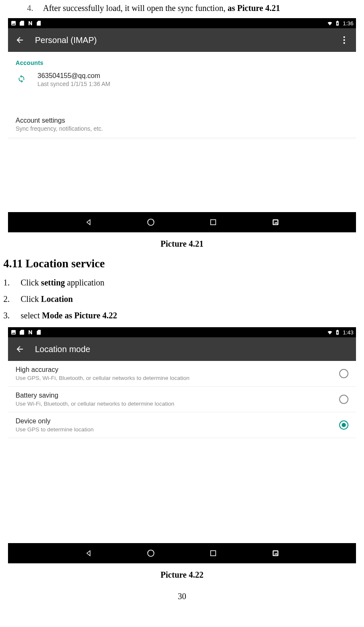 This screenshot has height=627, width=364. What do you see at coordinates (194, 349) in the screenshot?
I see `app-bar-title: Location mode` at bounding box center [194, 349].